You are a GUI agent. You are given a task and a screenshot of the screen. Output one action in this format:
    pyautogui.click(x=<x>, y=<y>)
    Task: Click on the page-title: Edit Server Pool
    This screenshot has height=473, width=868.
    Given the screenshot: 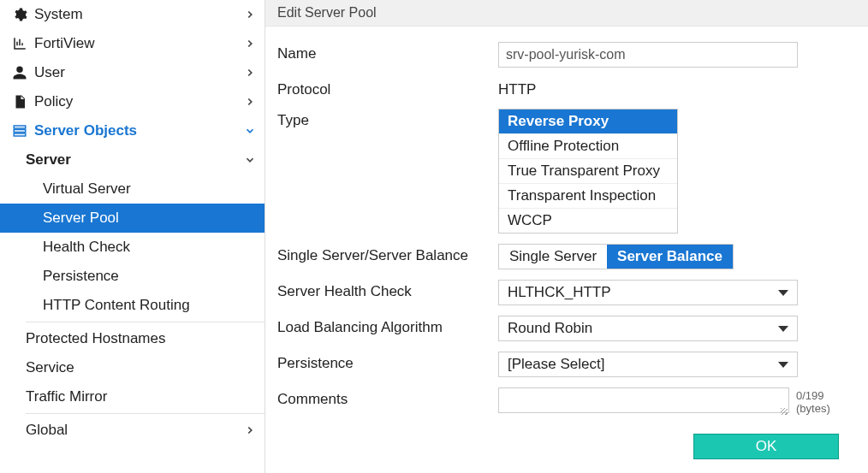 What is the action you would take?
    pyautogui.click(x=567, y=14)
    